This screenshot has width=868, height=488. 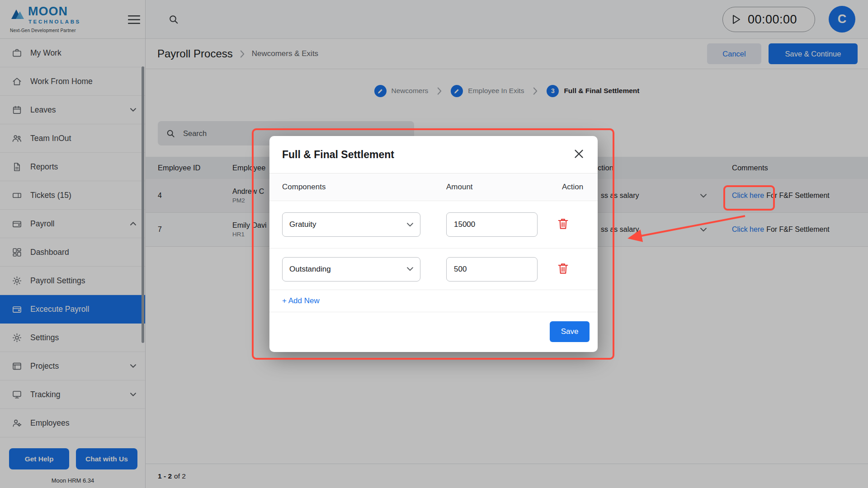 I want to click on column-amount: Amount, so click(x=459, y=187).